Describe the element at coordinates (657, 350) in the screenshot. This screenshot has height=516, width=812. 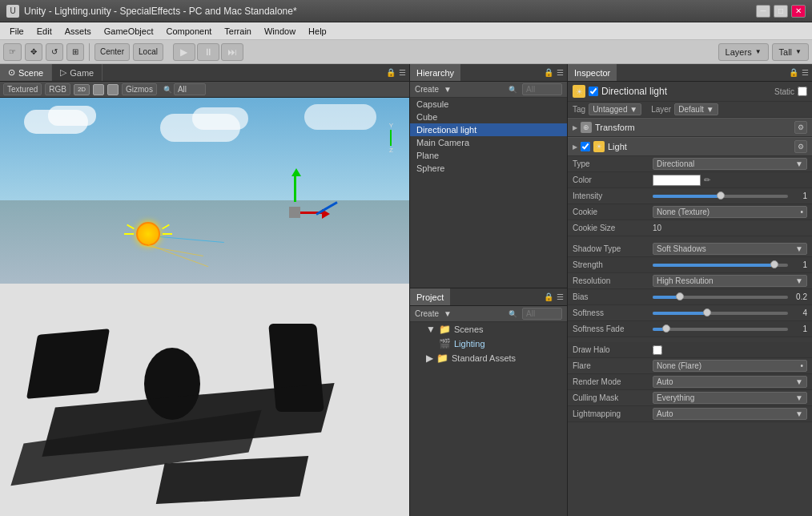
I see `draw-halo-checkbox` at that location.